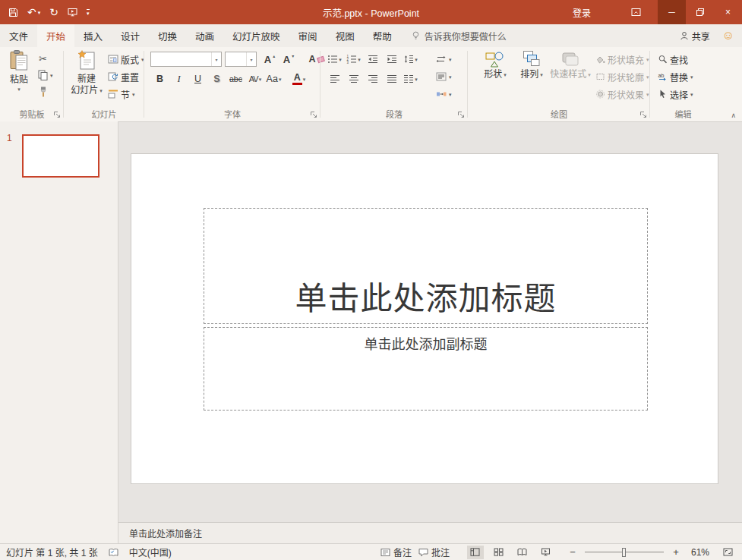 The height and width of the screenshot is (560, 742). What do you see at coordinates (623, 59) in the screenshot?
I see `shape-fill-button: 形状填充 ▾` at bounding box center [623, 59].